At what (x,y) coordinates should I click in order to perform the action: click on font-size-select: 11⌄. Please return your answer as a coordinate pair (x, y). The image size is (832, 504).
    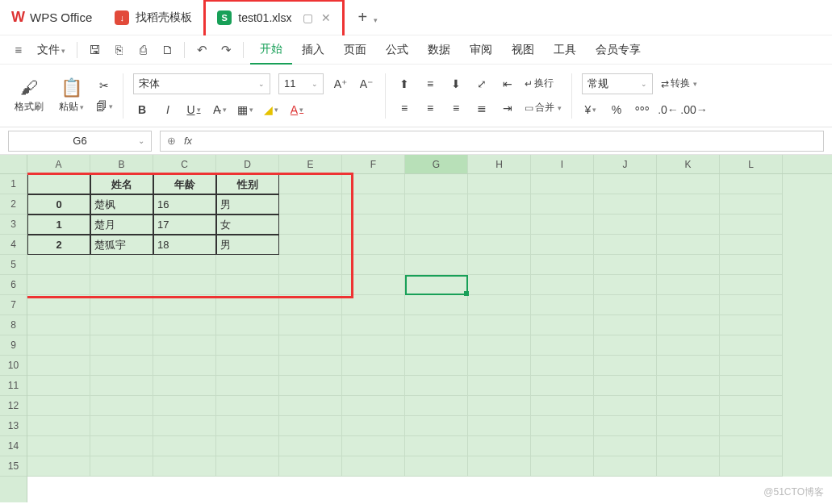
    Looking at the image, I should click on (301, 84).